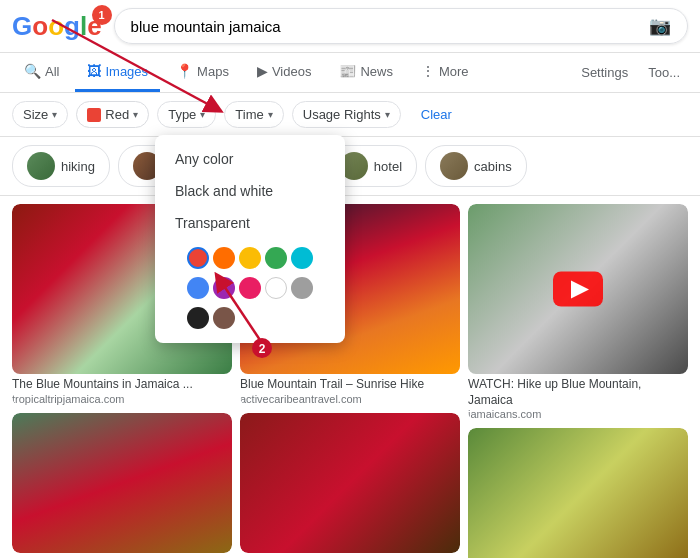 The image size is (700, 558). Describe the element at coordinates (270, 114) in the screenshot. I see `chevron-down-icon-4: ▾` at that location.